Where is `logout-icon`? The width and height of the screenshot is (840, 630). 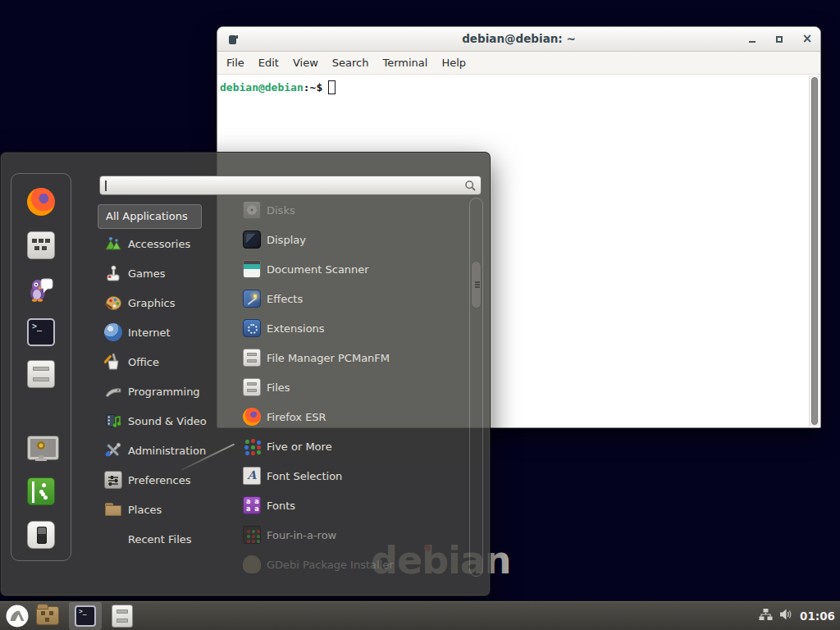 logout-icon is located at coordinates (41, 491).